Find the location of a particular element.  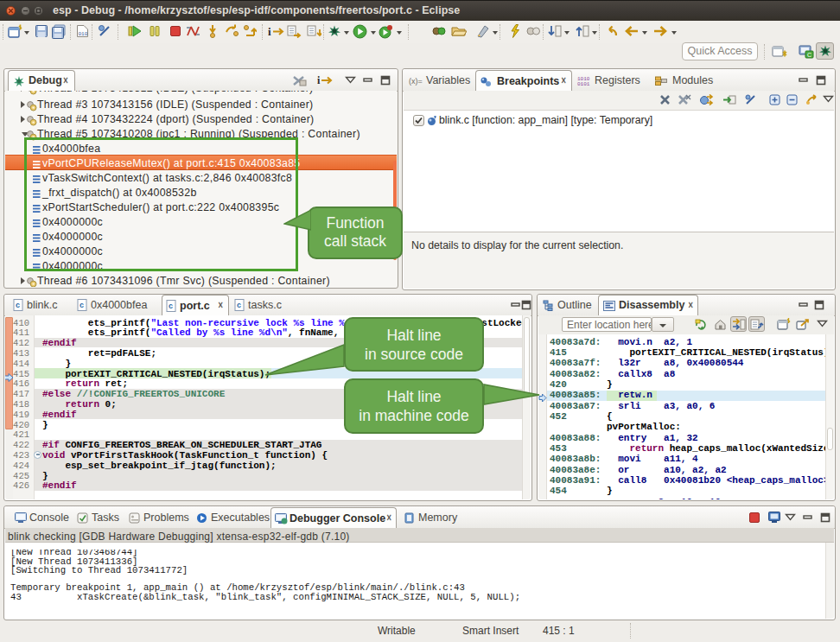

svg-text: (x)= is located at coordinates (416, 81).